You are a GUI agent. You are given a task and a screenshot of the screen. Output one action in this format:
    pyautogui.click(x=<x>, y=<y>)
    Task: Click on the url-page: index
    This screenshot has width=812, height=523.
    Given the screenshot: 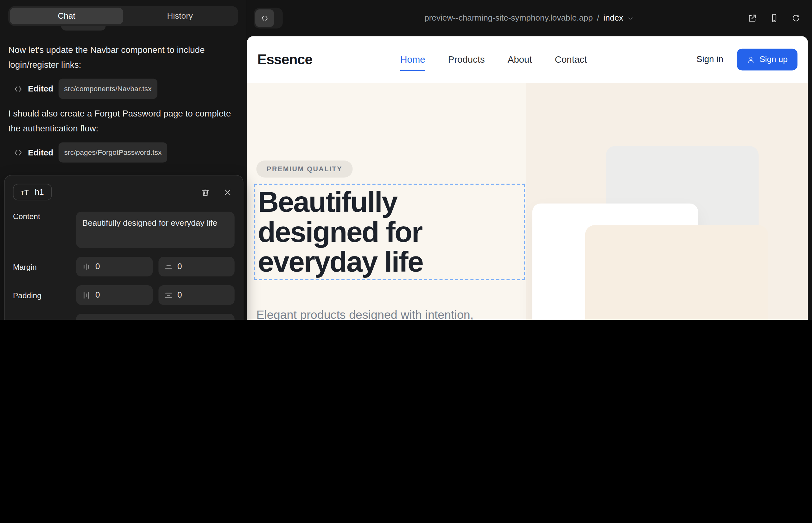 What is the action you would take?
    pyautogui.click(x=613, y=18)
    